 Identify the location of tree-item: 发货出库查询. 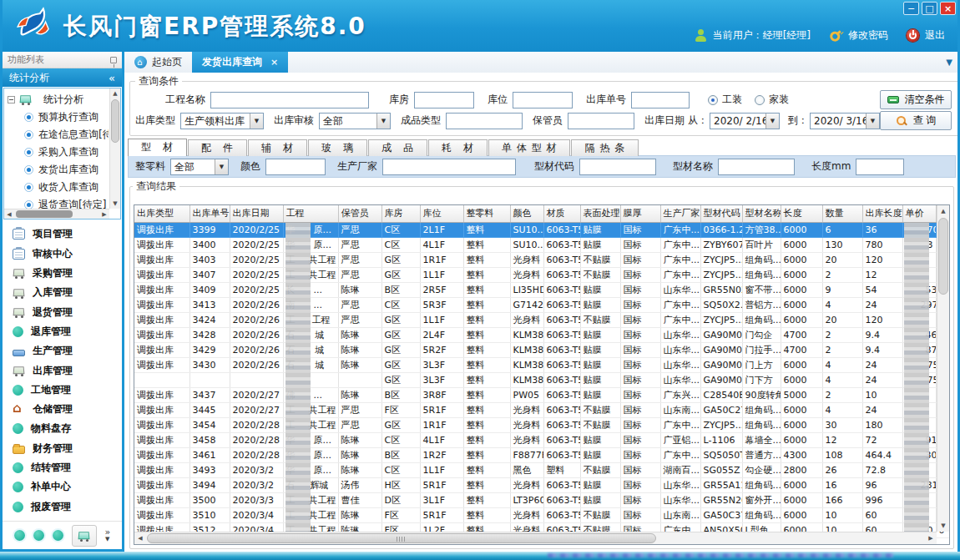
(57, 170).